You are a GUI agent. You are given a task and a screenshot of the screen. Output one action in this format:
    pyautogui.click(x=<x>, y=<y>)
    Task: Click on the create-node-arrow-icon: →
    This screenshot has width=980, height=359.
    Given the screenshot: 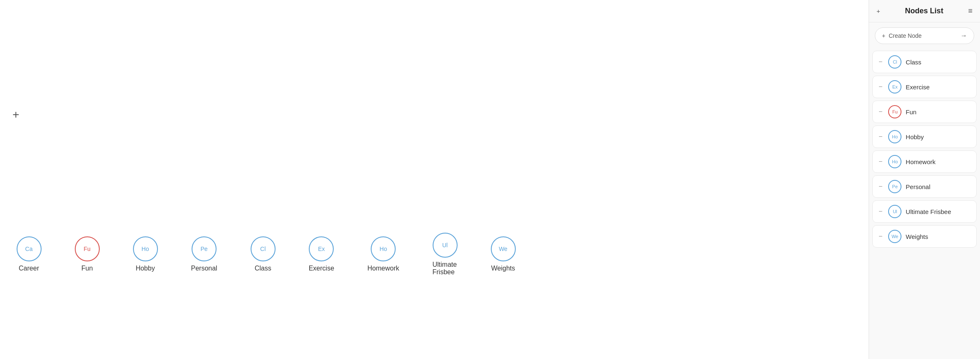 What is the action you would take?
    pyautogui.click(x=964, y=36)
    